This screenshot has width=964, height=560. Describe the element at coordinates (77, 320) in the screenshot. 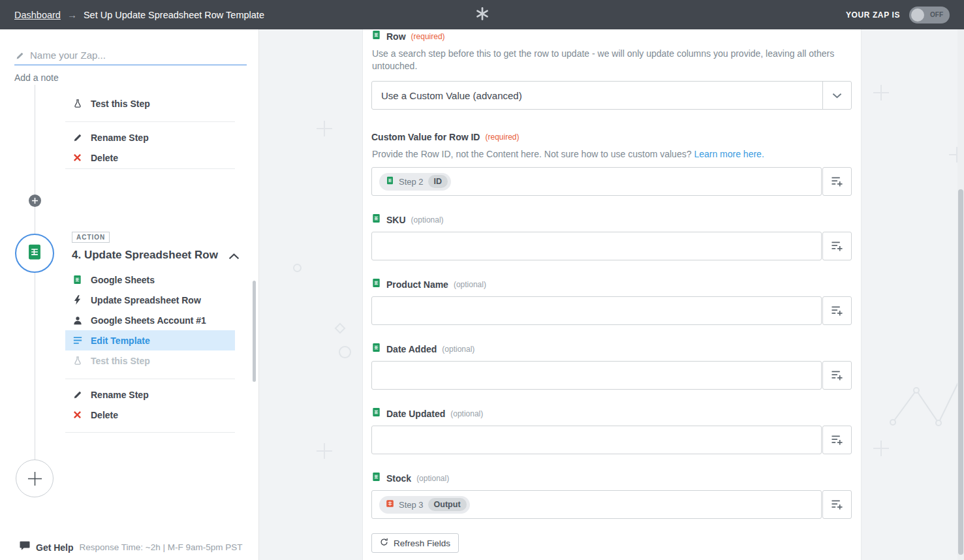

I see `person-icon` at that location.